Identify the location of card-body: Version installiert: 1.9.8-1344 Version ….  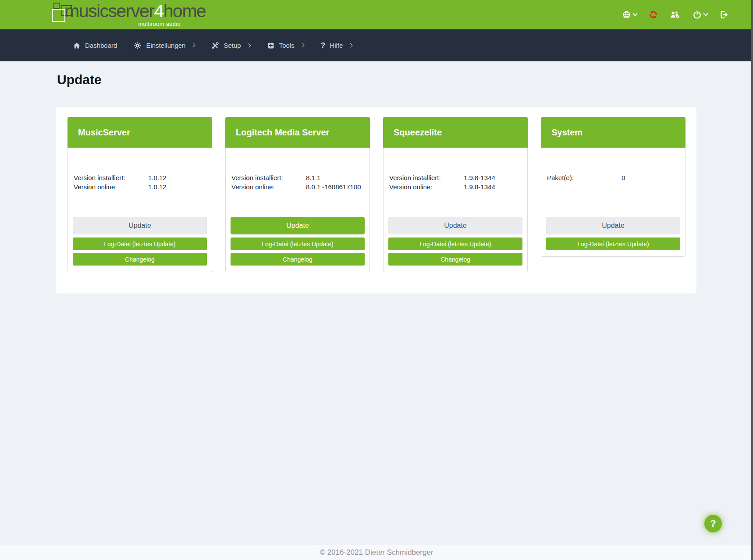
(455, 210).